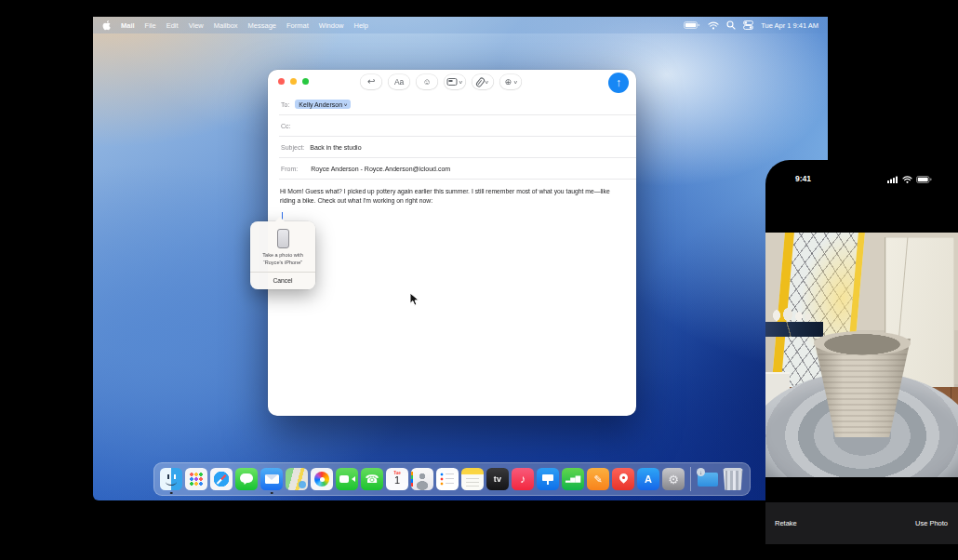  Describe the element at coordinates (472, 479) in the screenshot. I see `notes-icon` at that location.